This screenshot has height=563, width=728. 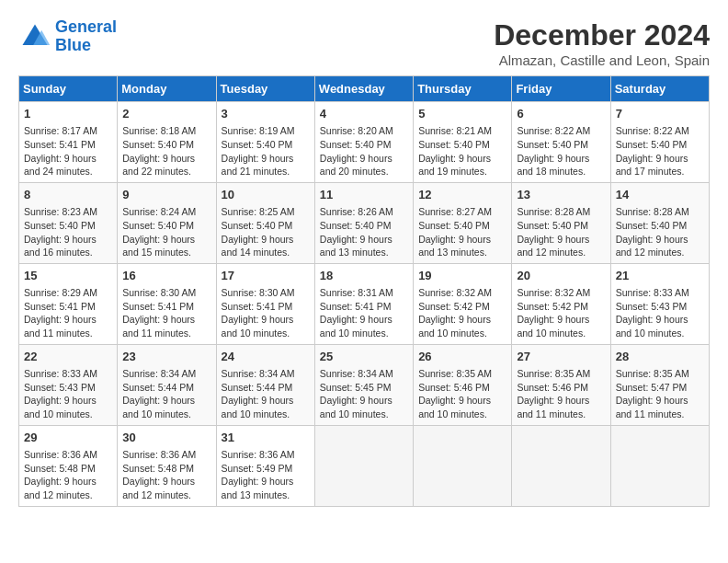 I want to click on day-number: 22, so click(x=68, y=357).